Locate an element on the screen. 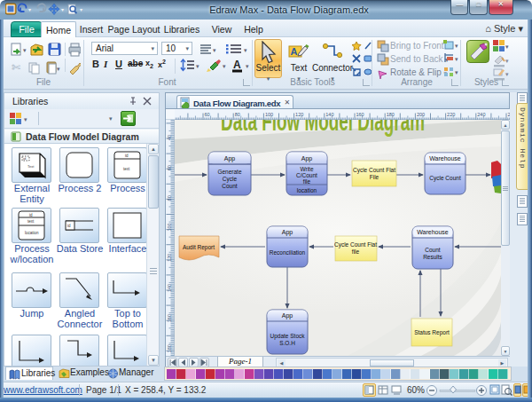 Image resolution: width=532 pixels, height=402 pixels. svg-text: 40 is located at coordinates (169, 138).